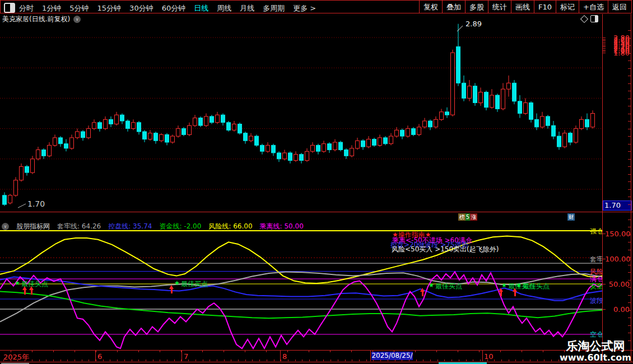  Describe the element at coordinates (449, 286) in the screenshot. I see `buy-point-label-3: 最佳买点` at that location.